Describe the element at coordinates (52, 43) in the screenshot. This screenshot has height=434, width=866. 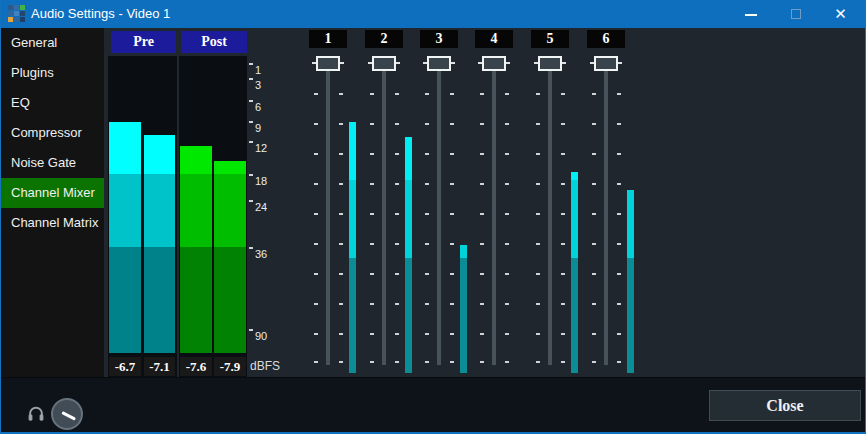
I see `sidebar-item-general: General` at that location.